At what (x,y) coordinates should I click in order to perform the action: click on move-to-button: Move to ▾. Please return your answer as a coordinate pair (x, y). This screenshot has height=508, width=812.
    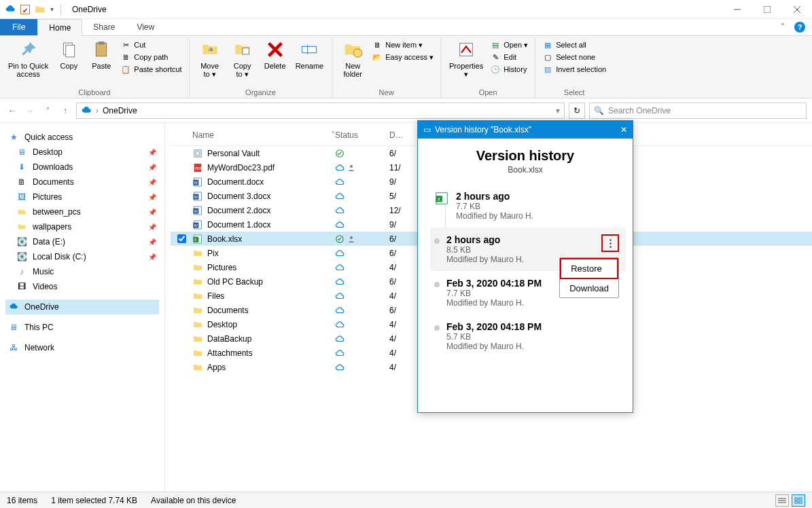
    Looking at the image, I should click on (210, 58).